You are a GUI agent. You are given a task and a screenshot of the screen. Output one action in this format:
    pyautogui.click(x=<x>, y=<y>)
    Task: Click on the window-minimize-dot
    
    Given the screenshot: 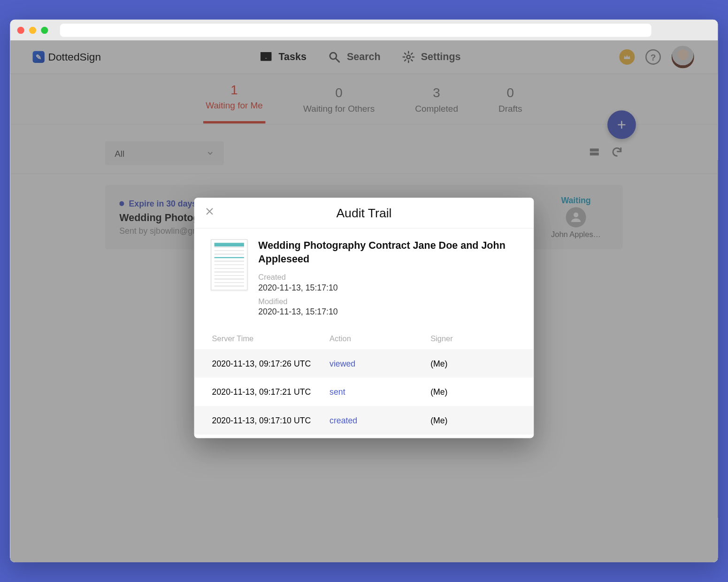 What is the action you would take?
    pyautogui.click(x=33, y=30)
    